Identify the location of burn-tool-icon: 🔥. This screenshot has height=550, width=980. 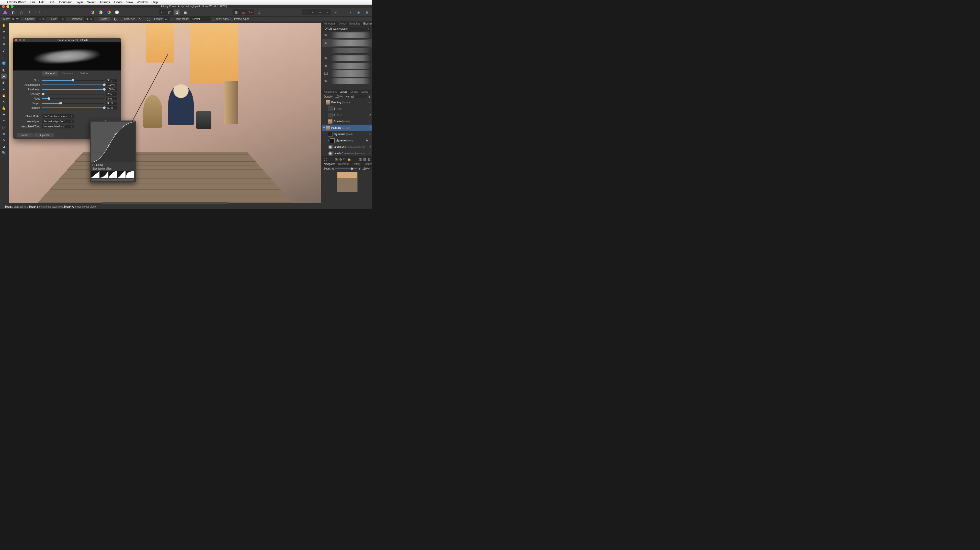
(4, 95).